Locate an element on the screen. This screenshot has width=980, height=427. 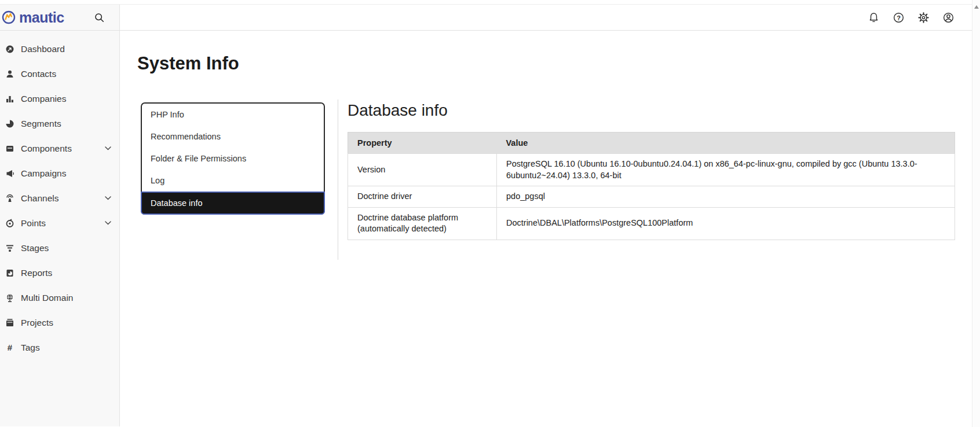
sidebar-item-components: Components is located at coordinates (60, 148).